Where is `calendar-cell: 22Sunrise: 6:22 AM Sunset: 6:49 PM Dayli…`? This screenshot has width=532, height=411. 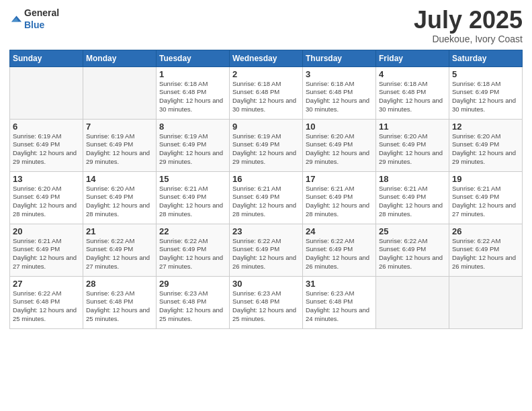 calendar-cell: 22Sunrise: 6:22 AM Sunset: 6:49 PM Dayli… is located at coordinates (193, 250).